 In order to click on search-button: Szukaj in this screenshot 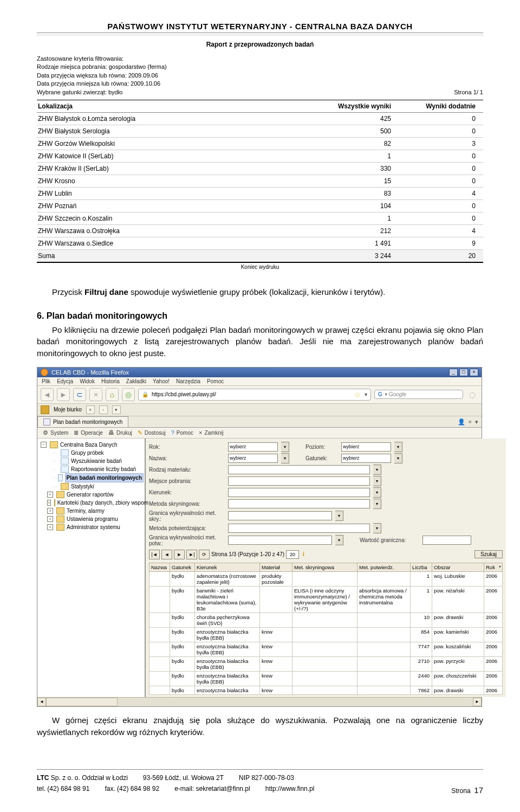, I will do `click(489, 554)`.